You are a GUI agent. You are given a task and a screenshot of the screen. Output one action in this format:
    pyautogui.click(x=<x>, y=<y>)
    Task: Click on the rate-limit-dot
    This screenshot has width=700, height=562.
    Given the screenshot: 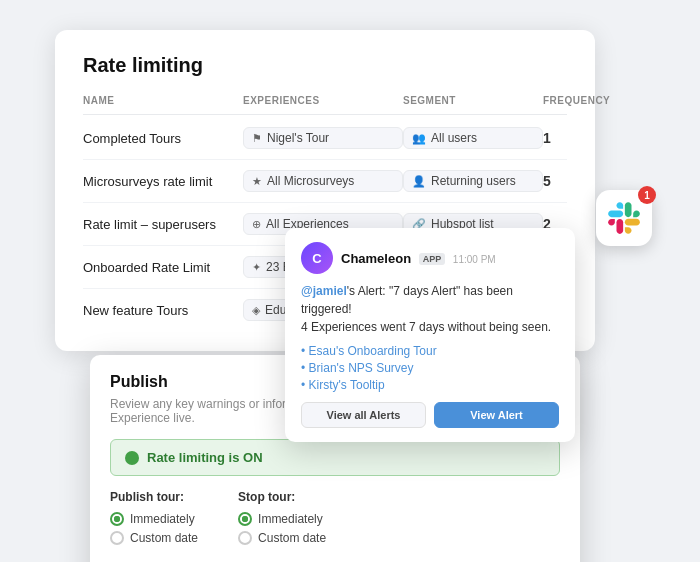 What is the action you would take?
    pyautogui.click(x=132, y=458)
    